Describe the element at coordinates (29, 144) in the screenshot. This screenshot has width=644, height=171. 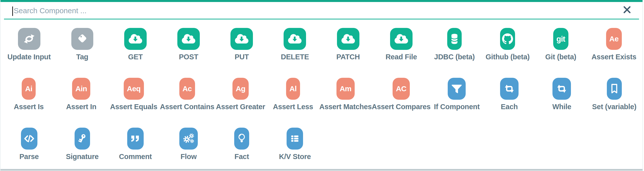
I see `component-item-parse: Parse` at that location.